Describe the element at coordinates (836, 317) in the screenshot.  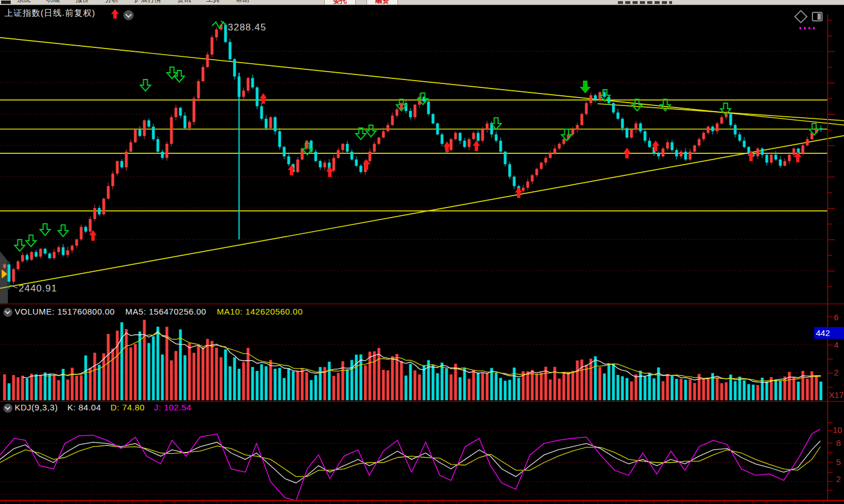
I see `volume-axis-label: 6` at that location.